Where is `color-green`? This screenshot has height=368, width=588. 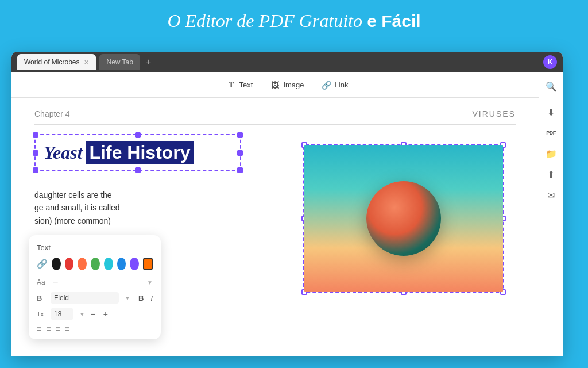
color-green is located at coordinates (95, 264).